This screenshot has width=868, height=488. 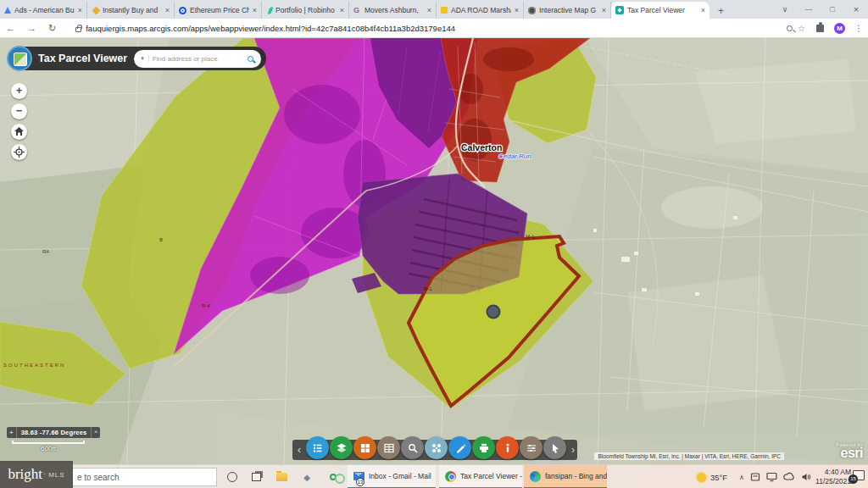 I want to click on display-icon, so click(x=771, y=477).